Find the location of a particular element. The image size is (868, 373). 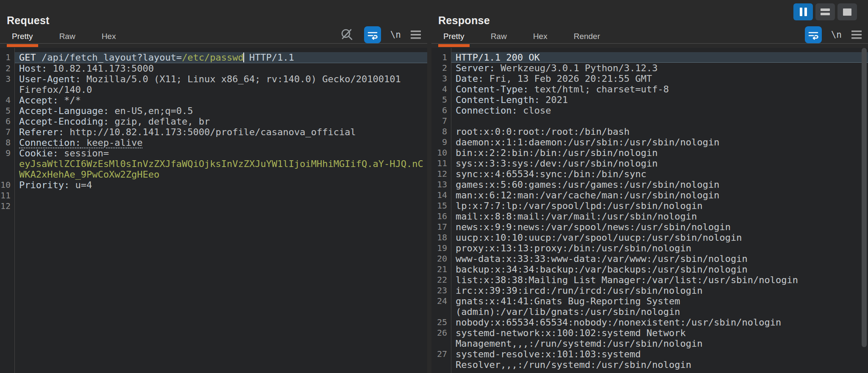

line-content: sys:x:3:3:sys:/dev:/usr/sbin/nologin is located at coordinates (659, 164).